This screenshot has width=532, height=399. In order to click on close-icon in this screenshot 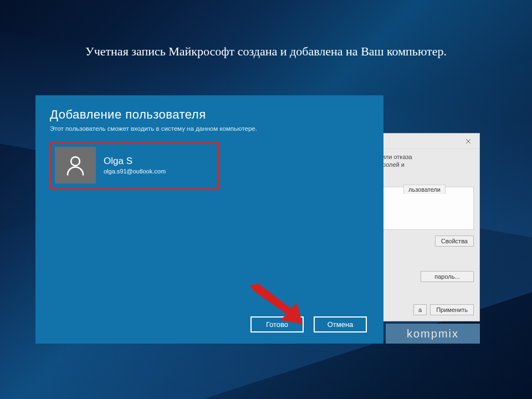, I will do `click(468, 141)`.